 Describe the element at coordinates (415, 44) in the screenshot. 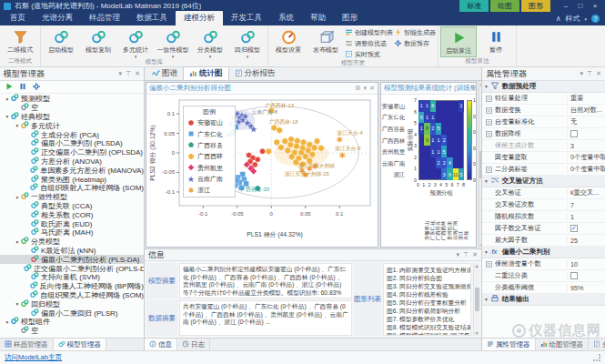

I see `ribbon-small-button: 数据预存` at that location.